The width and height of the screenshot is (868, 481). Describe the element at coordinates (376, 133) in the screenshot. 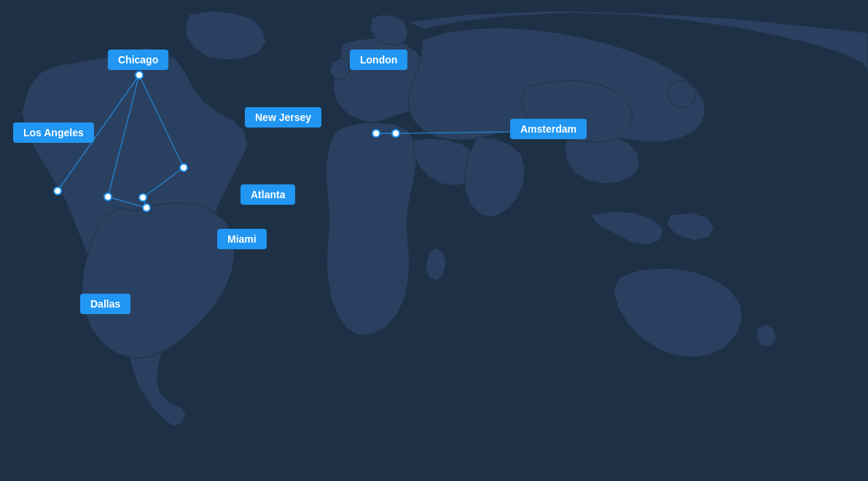

I see `dot-london` at that location.